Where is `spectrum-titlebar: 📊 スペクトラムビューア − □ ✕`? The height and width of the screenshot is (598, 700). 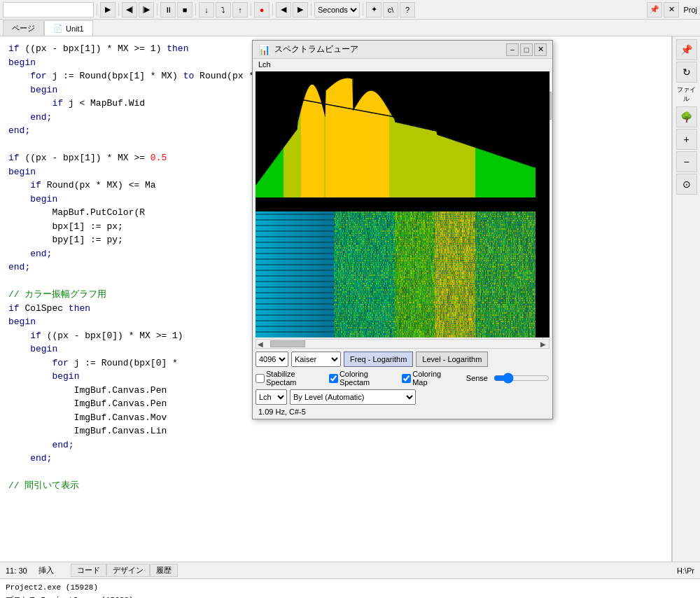 spectrum-titlebar: 📊 スペクトラムビューア − □ ✕ is located at coordinates (402, 50).